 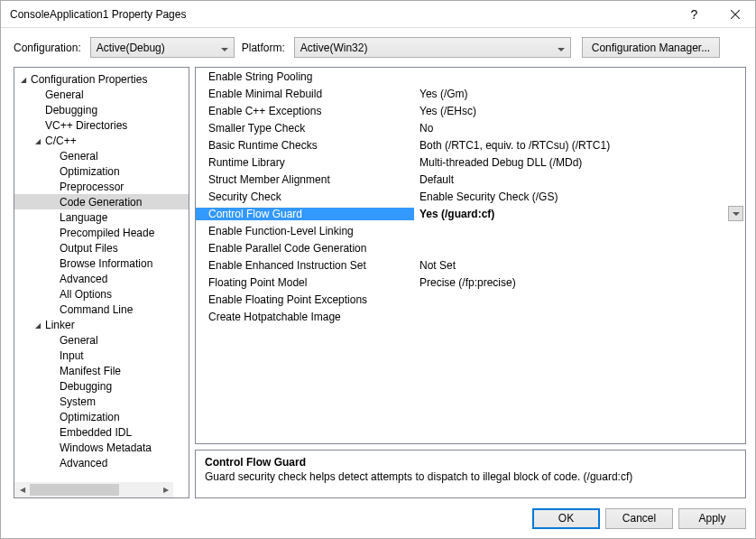 What do you see at coordinates (88, 79) in the screenshot?
I see `tree-item-label: Configuration Properties` at bounding box center [88, 79].